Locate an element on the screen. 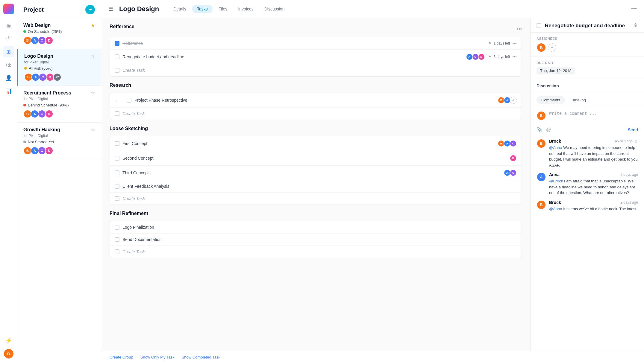  table-row: Send Documentation is located at coordinates (316, 240).